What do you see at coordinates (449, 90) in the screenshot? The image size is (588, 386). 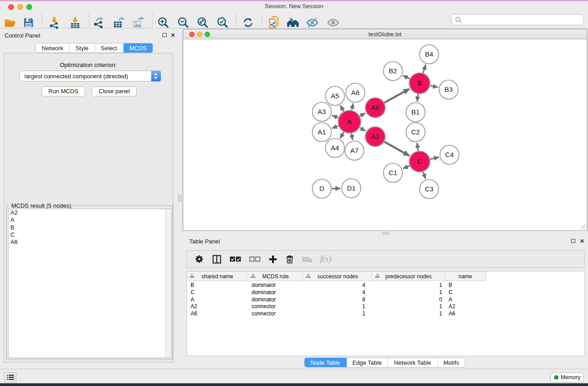 I see `graph-node-B3: B3` at bounding box center [449, 90].